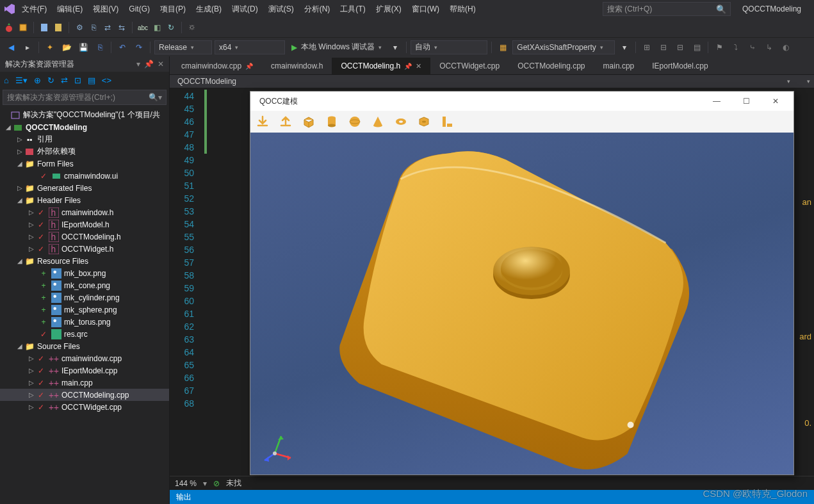 The height and width of the screenshot is (504, 814). Describe the element at coordinates (94, 28) in the screenshot. I see `tool2-icon: ⎘` at that location.